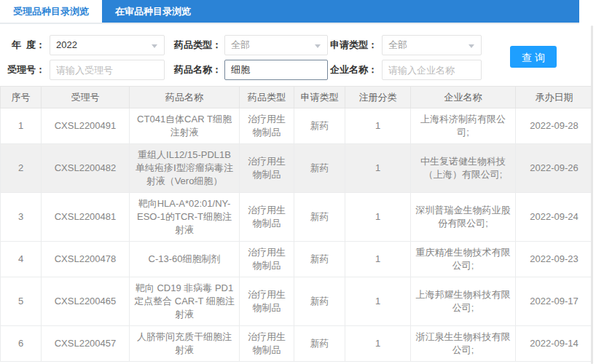 This screenshot has height=364, width=596. I want to click on drug-type-select-value: 全部, so click(276, 45).